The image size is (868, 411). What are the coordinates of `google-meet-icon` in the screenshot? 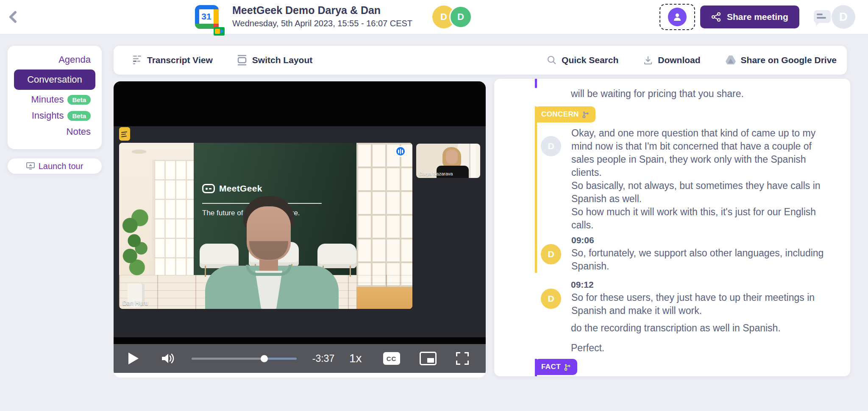 It's located at (219, 31).